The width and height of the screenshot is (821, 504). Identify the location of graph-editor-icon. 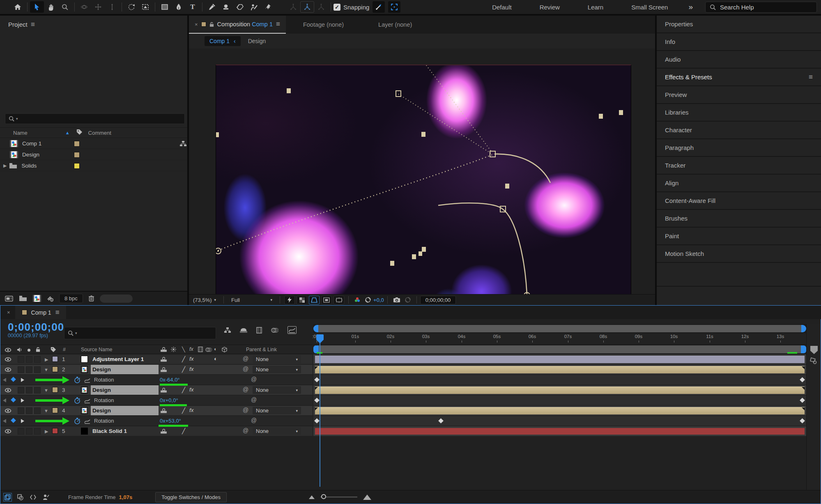
(292, 330).